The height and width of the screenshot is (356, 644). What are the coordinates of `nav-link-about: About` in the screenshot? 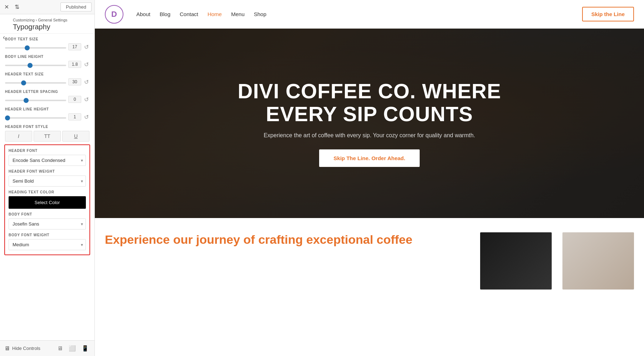 It's located at (143, 14).